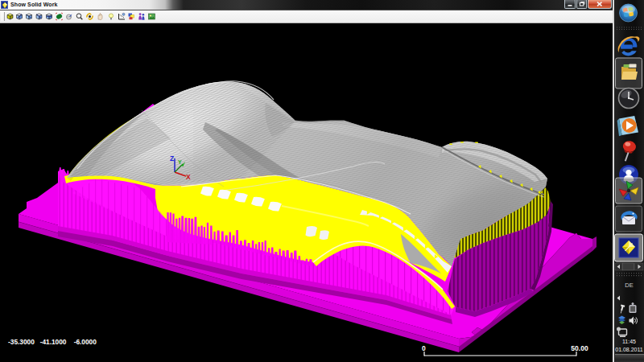 This screenshot has width=644, height=362. What do you see at coordinates (423, 348) in the screenshot?
I see `svg-text: 0` at bounding box center [423, 348].